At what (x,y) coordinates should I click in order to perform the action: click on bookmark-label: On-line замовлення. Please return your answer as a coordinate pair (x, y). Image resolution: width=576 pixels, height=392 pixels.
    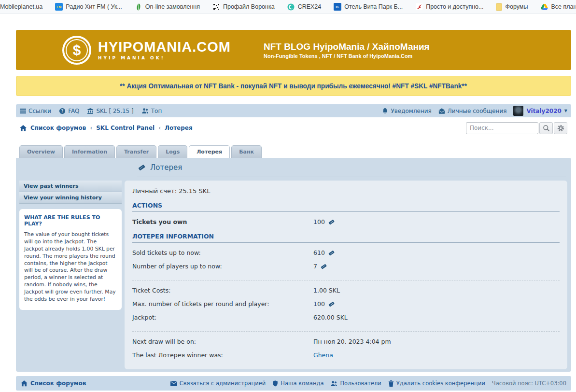
    Looking at the image, I should click on (173, 7).